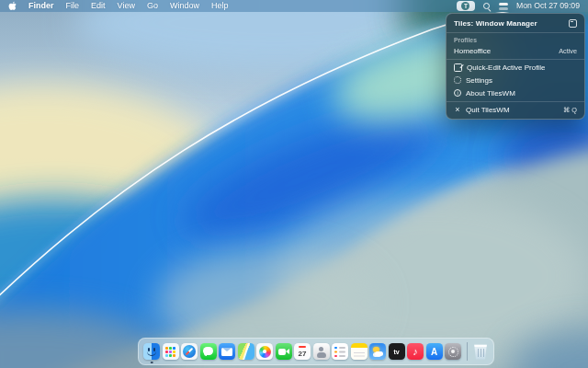 This screenshot has width=588, height=368. I want to click on maps-dock-icon, so click(246, 351).